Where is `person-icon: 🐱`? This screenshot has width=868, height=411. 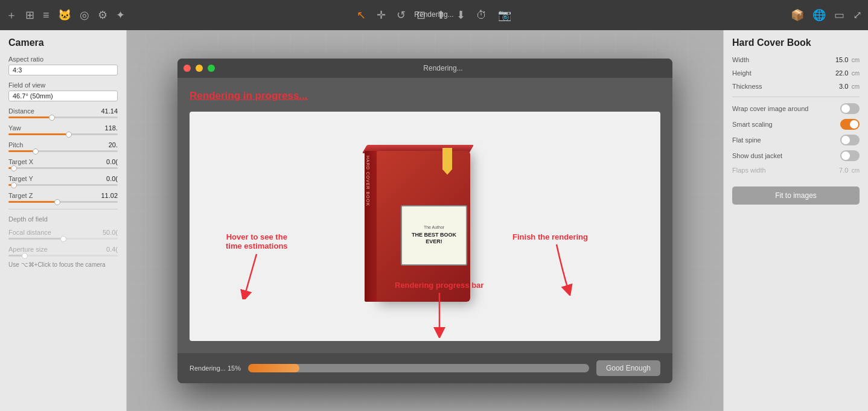
person-icon: 🐱 is located at coordinates (65, 15).